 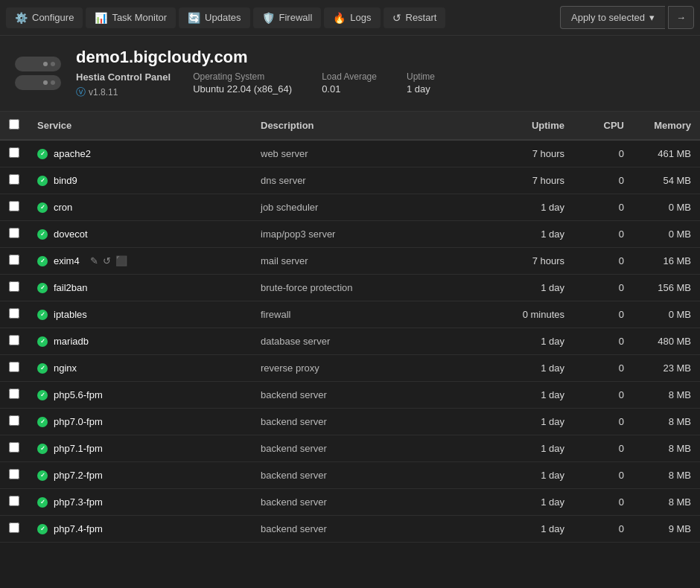 I want to click on description-cell: job scheduler, so click(x=372, y=208).